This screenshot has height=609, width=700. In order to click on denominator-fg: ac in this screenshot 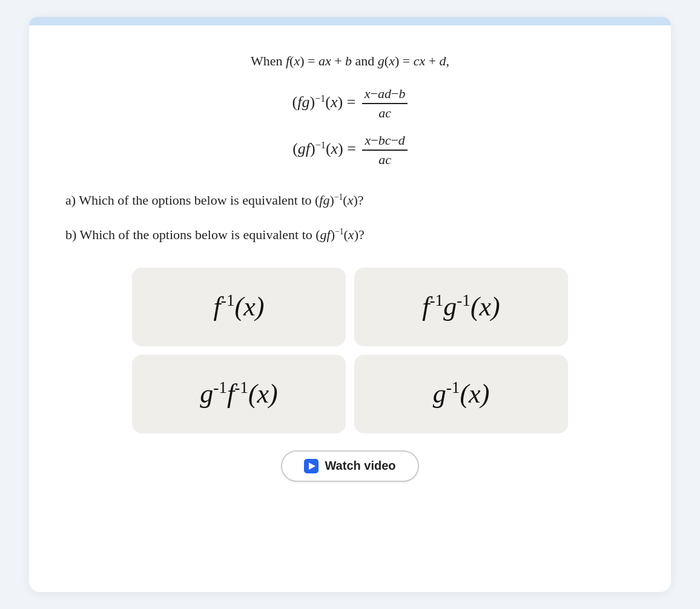, I will do `click(385, 113)`.